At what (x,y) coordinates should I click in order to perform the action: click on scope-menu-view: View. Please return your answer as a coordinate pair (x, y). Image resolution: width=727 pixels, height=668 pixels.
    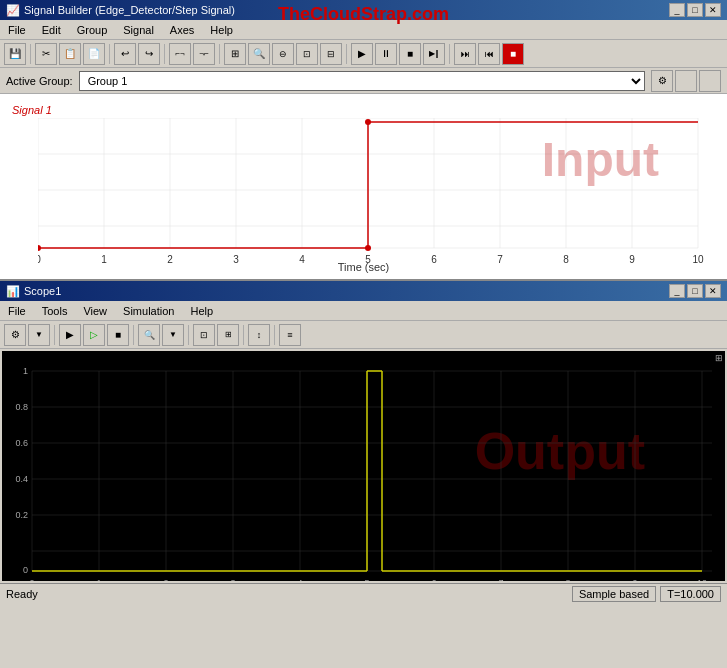
    Looking at the image, I should click on (95, 311).